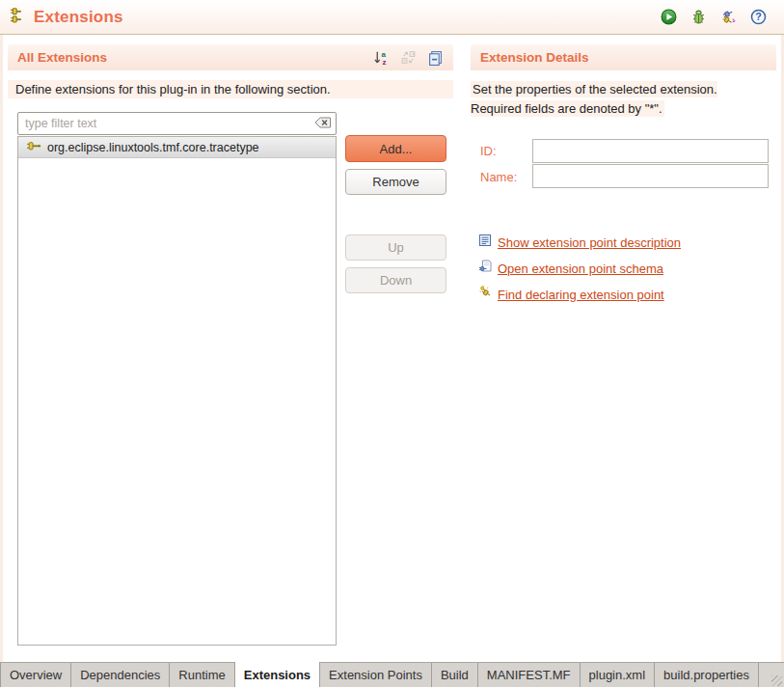 Image resolution: width=784 pixels, height=688 pixels. I want to click on all-extensions-description: Define extensions for this plug-in in th…, so click(230, 89).